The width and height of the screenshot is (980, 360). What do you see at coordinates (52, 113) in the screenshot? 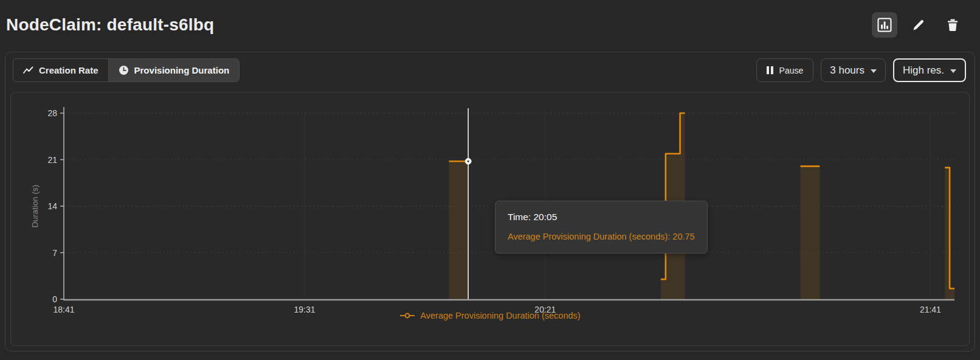
I see `y-tick-label: 28` at bounding box center [52, 113].